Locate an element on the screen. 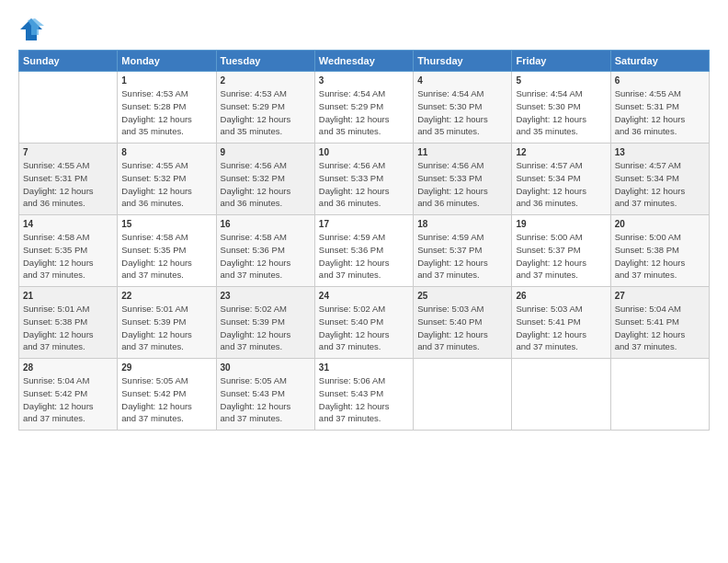 The image size is (728, 563). day-info: Sunrise: 5:02 AM Sunset: 5:39 PM Dayligh… is located at coordinates (266, 327).